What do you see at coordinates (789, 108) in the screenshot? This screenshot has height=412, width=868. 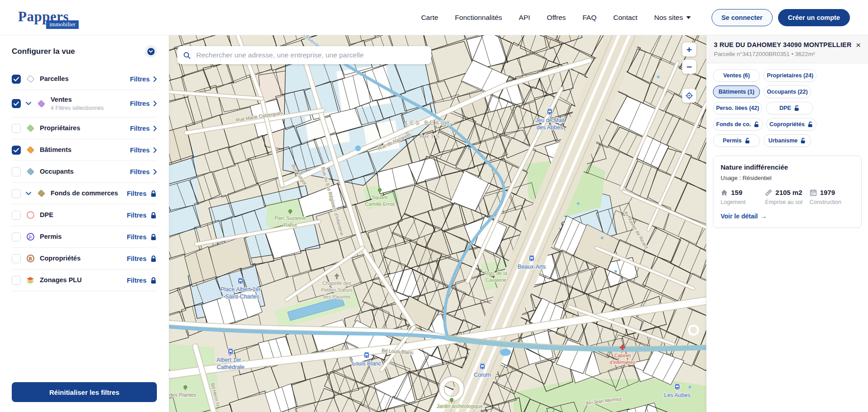 I see `tab-dpe: DPE` at bounding box center [789, 108].